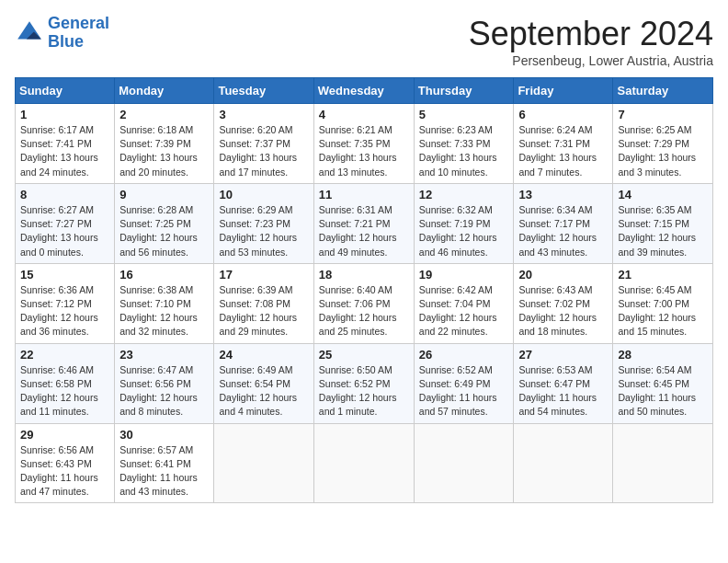 This screenshot has height=563, width=728. I want to click on calendar-cell: 17 Sunrise: 6:39 AM Sunset: 7:08 PM Dayl…, so click(264, 304).